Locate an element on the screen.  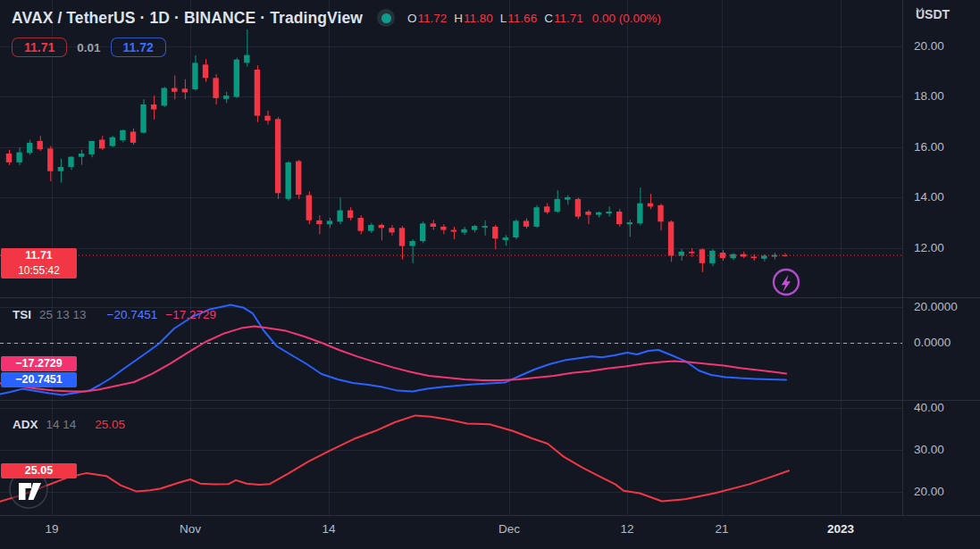
tsi-legend: TSI 25 13 13 −20.7451 −17.2729 is located at coordinates (114, 314).